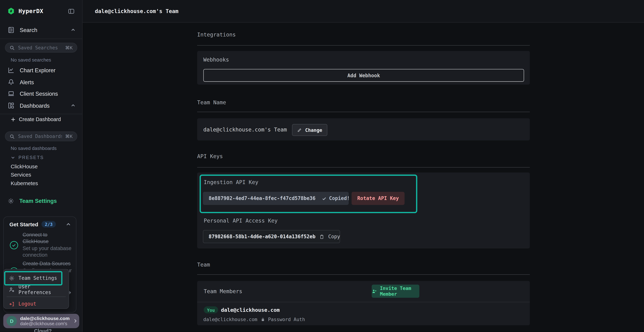 Image resolution: width=644 pixels, height=332 pixels. What do you see at coordinates (11, 106) in the screenshot?
I see `dashboard-grid-icon` at bounding box center [11, 106].